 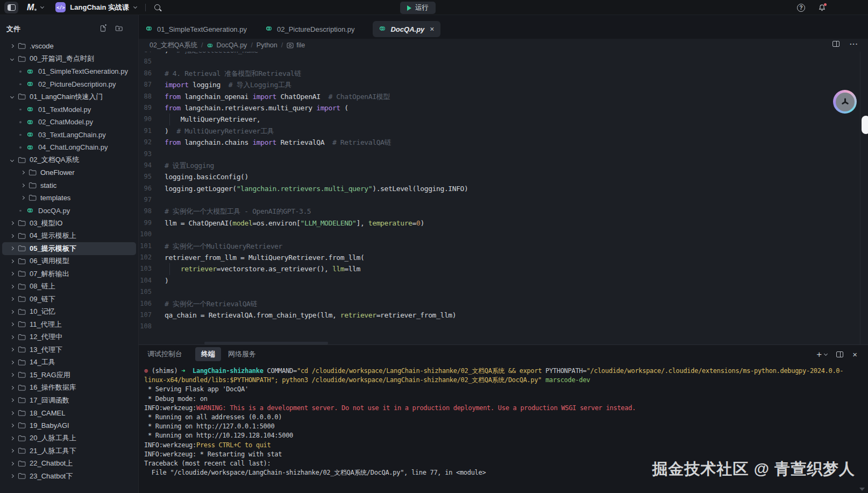 What do you see at coordinates (503, 223) in the screenshot?
I see `code-line-99: 99llm = ChatOpenAI(model=os.environ["LLM…` at bounding box center [503, 223].